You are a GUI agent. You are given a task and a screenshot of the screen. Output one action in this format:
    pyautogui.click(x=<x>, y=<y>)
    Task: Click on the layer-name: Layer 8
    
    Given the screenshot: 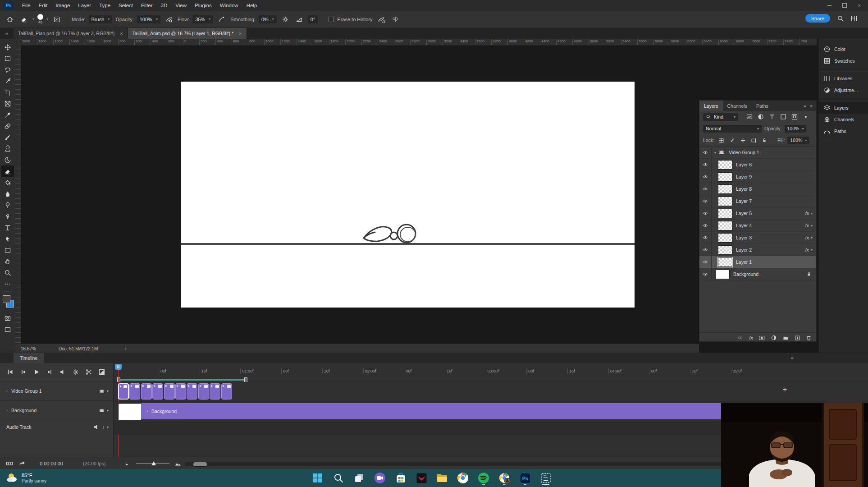 What is the action you would take?
    pyautogui.click(x=744, y=189)
    